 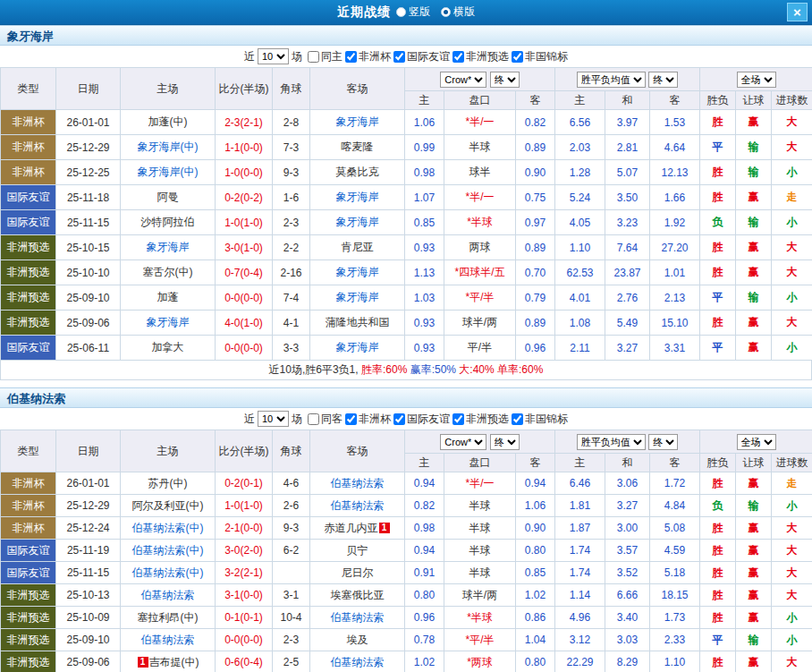 I want to click on odds-away: 1.02, so click(x=536, y=596).